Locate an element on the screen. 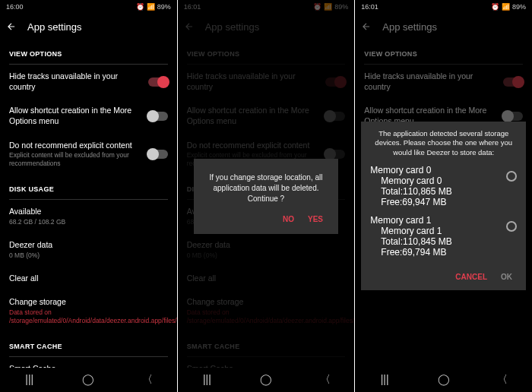 Image resolution: width=532 pixels, height=392 pixels. toggle-explicit: Do not recommend explicit content Explic… is located at coordinates (88, 155).